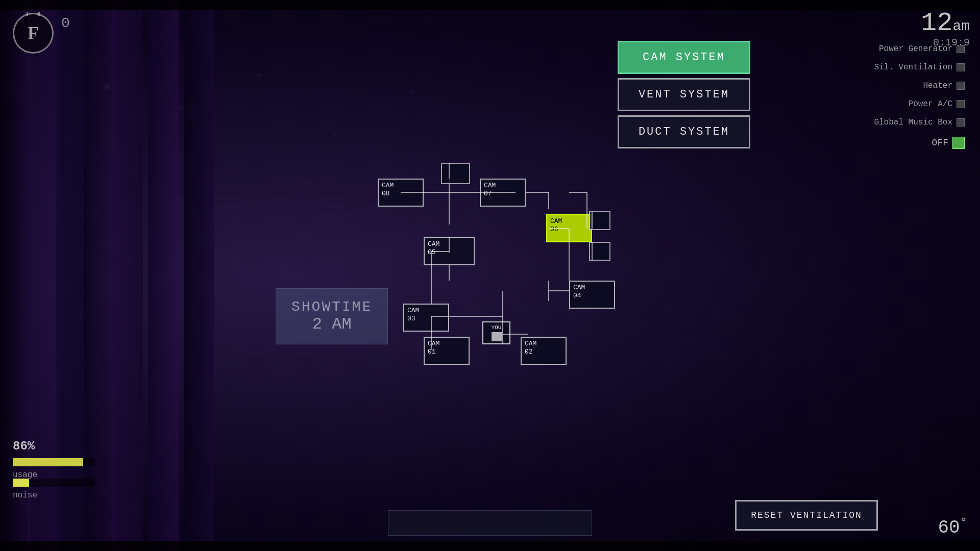 The width and height of the screenshot is (980, 551). Describe the element at coordinates (684, 57) in the screenshot. I see `cam-system-button: CAM SYSTEM` at that location.